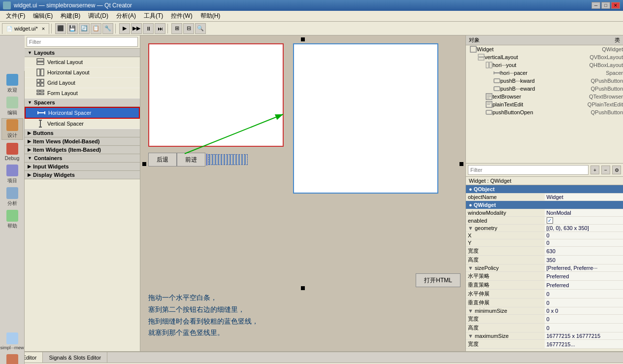 This screenshot has width=623, height=364. I want to click on toolbar-btn-2: 💾, so click(72, 29).